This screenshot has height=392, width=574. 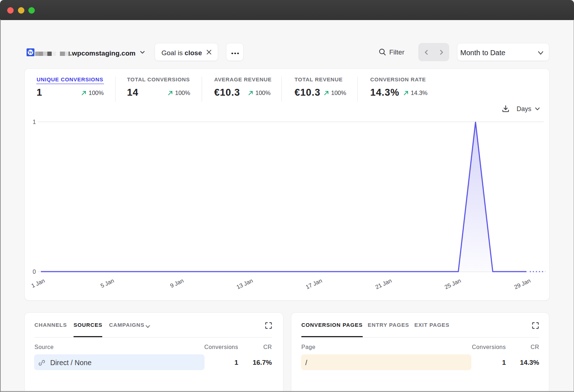 I want to click on svg-text: 17 Jan, so click(x=314, y=284).